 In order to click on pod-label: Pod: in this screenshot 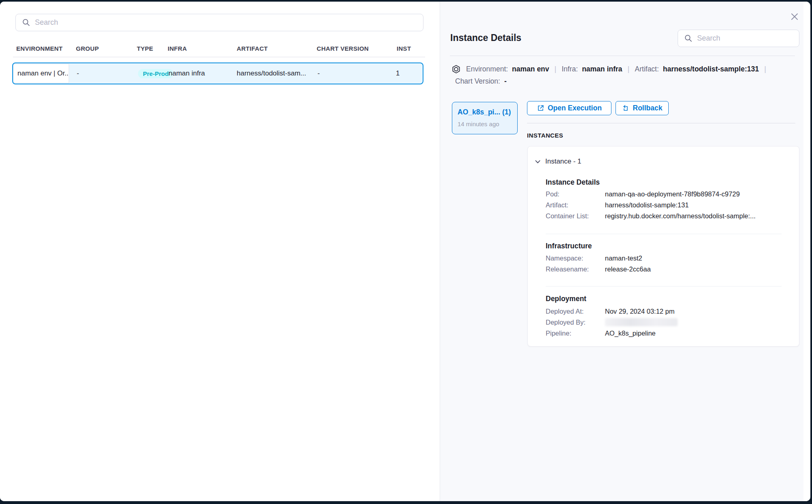, I will do `click(575, 195)`.